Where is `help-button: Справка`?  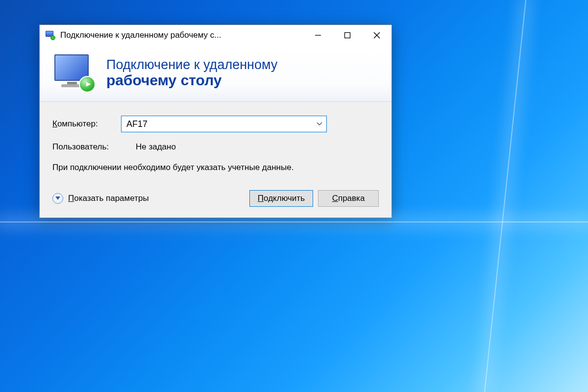 help-button: Справка is located at coordinates (348, 198).